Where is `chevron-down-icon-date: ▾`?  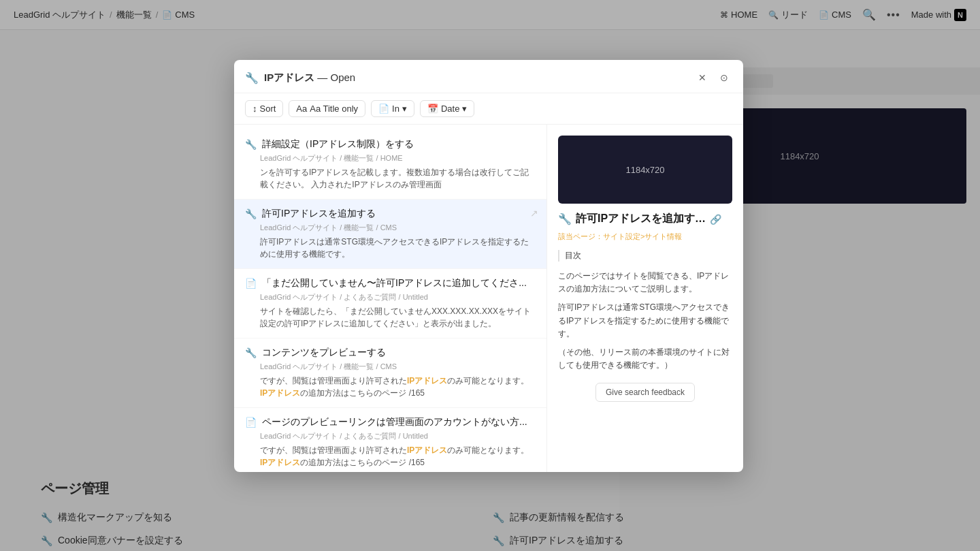 chevron-down-icon-date: ▾ is located at coordinates (464, 109).